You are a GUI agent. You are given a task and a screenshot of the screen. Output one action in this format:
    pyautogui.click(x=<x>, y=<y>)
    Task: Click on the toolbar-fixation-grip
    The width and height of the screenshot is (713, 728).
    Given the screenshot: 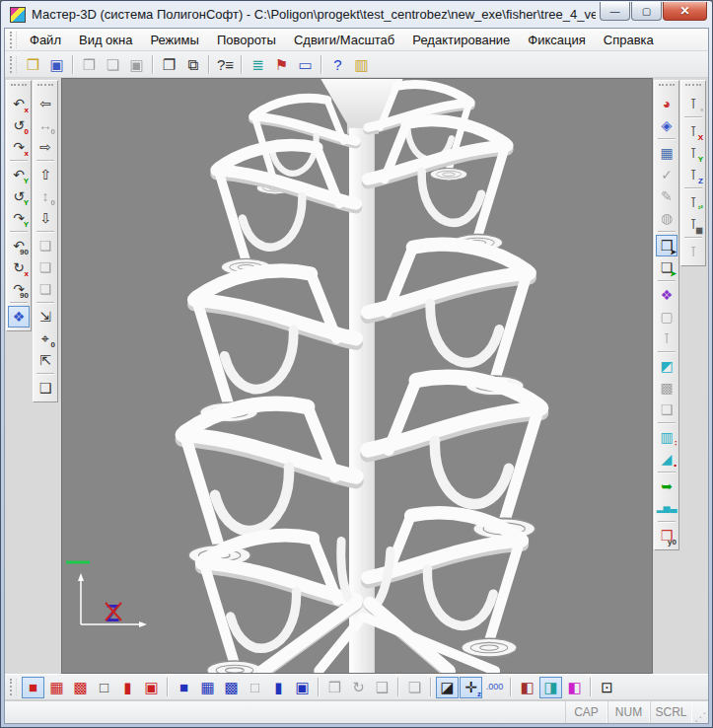 What is the action you would take?
    pyautogui.click(x=693, y=87)
    